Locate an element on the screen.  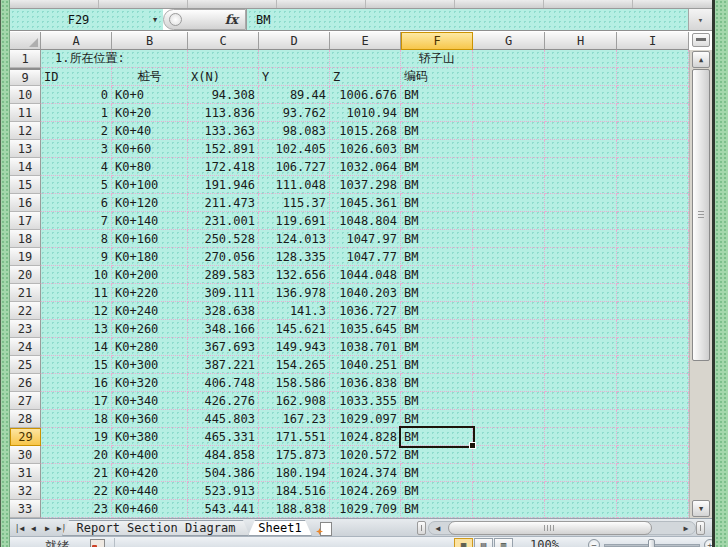
cell-A22: 12 is located at coordinates (76, 311).